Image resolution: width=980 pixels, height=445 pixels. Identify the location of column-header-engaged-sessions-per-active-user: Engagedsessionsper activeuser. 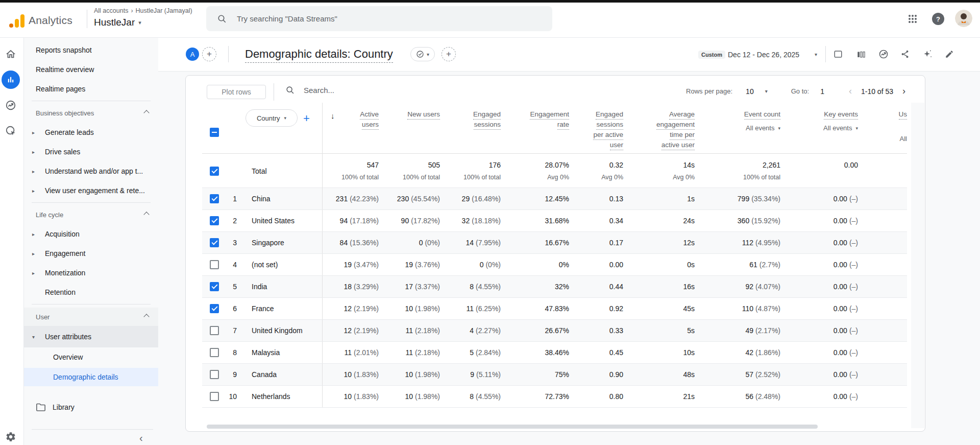
(596, 127).